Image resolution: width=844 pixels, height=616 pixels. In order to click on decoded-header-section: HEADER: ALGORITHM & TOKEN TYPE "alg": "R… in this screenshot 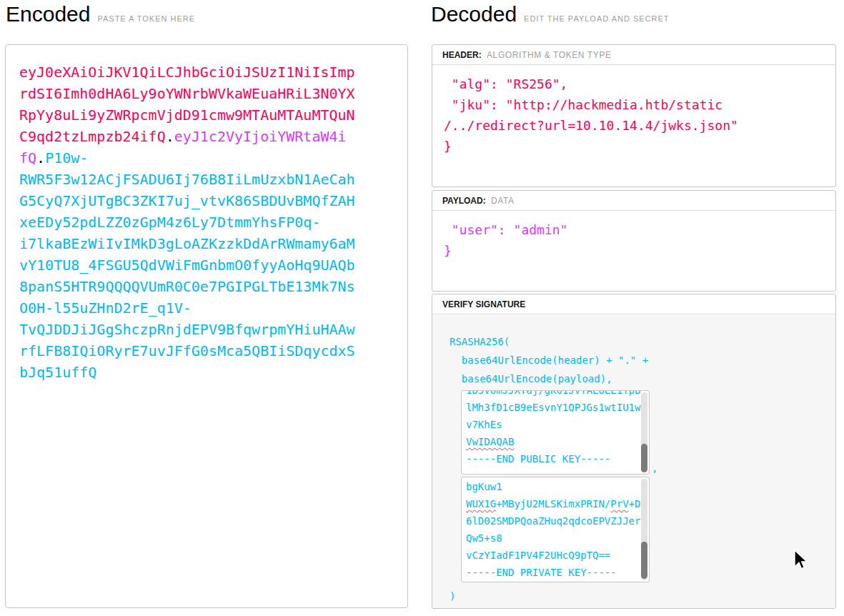, I will do `click(634, 116)`.